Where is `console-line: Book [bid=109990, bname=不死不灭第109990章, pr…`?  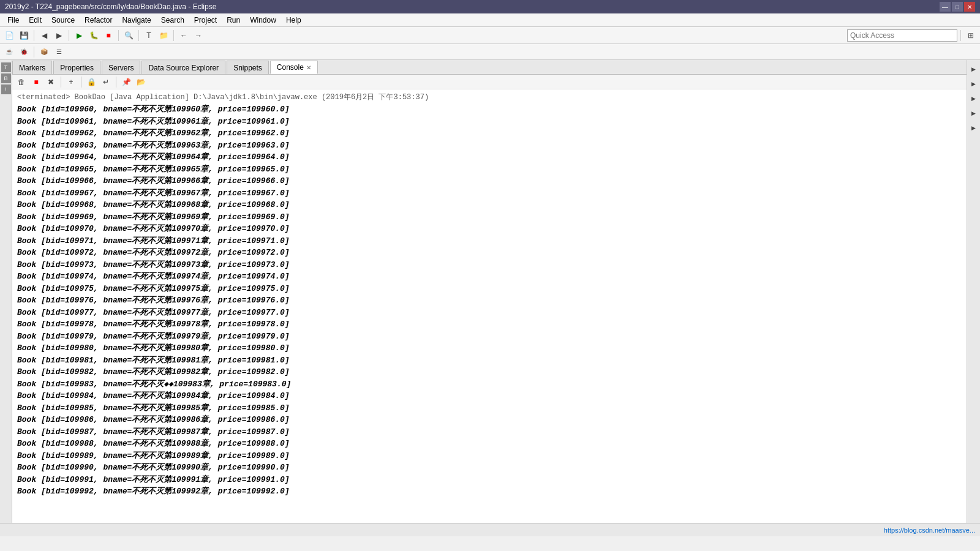
console-line: Book [bid=109990, bname=不死不灭第109990章, pr… is located at coordinates (489, 468).